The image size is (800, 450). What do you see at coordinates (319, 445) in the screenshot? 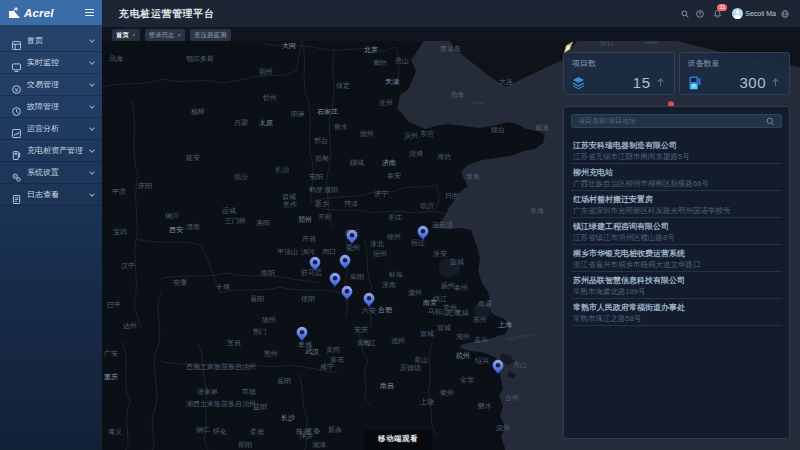
I see `svg-text: 湘潭` at bounding box center [319, 445].